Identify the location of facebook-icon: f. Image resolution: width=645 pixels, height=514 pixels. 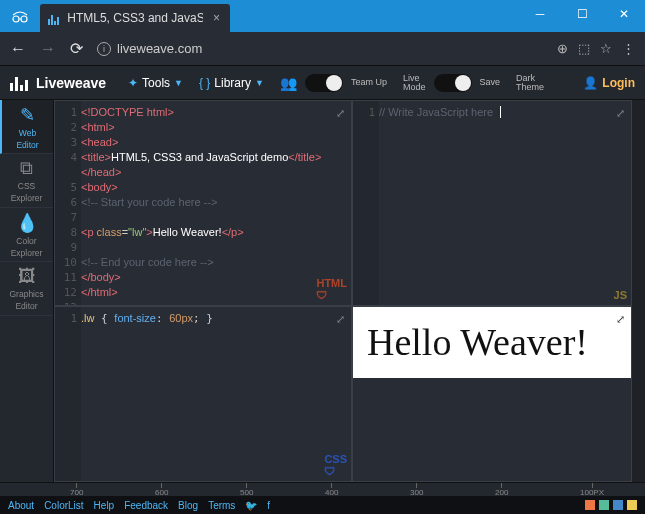
(268, 506).